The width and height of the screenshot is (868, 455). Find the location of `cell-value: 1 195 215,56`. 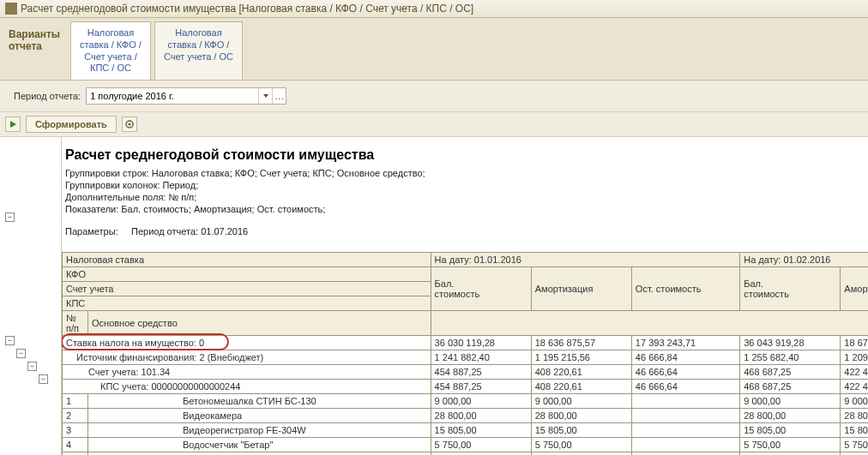

cell-value: 1 195 215,56 is located at coordinates (582, 358).